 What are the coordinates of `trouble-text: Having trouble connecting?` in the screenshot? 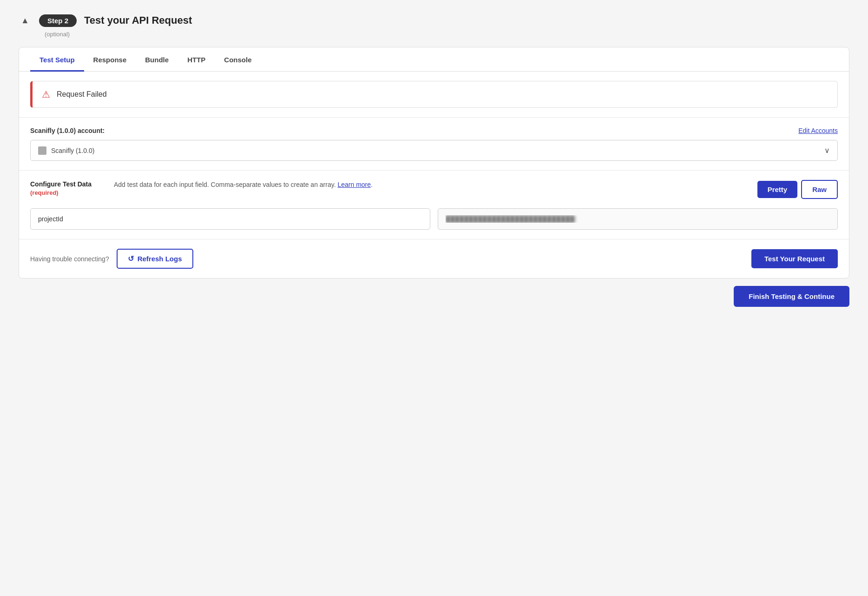 It's located at (70, 259).